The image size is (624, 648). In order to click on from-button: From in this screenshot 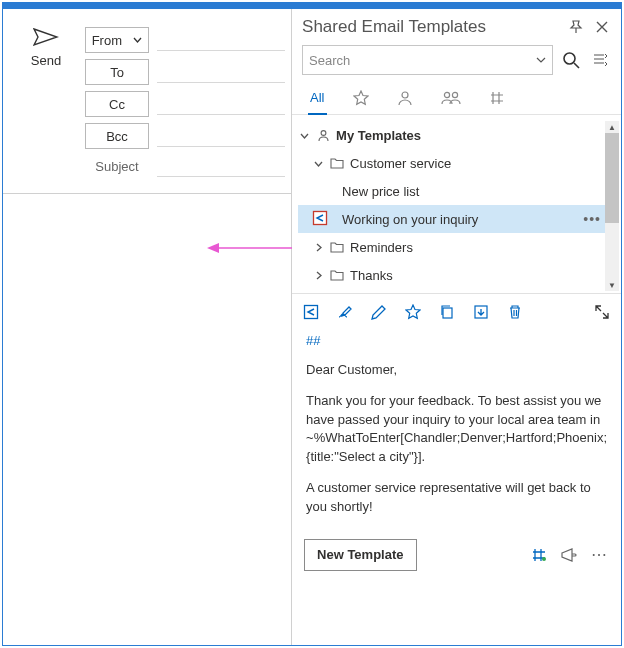, I will do `click(117, 40)`.